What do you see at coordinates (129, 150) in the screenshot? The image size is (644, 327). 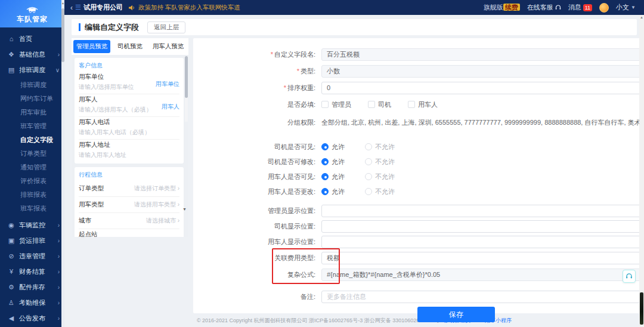 I see `preview-field-address: 用车人地址 请输入用车人地址` at bounding box center [129, 150].